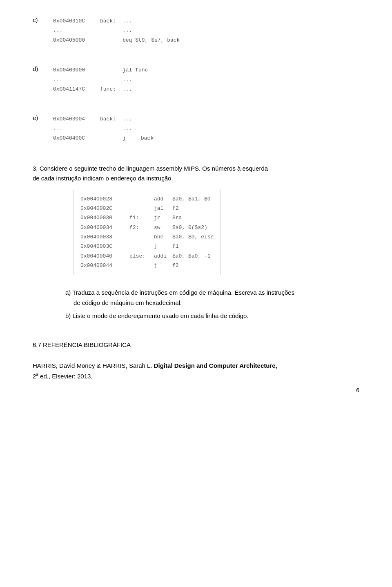  I want to click on mips-op: add, so click(163, 199).